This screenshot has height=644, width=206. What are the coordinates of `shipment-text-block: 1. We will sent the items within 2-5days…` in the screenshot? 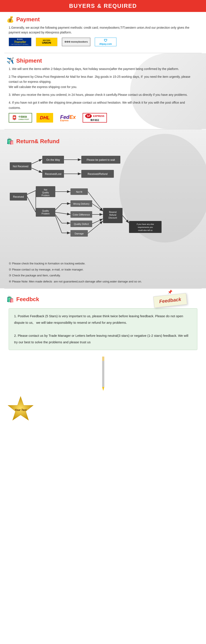 It's located at (103, 88).